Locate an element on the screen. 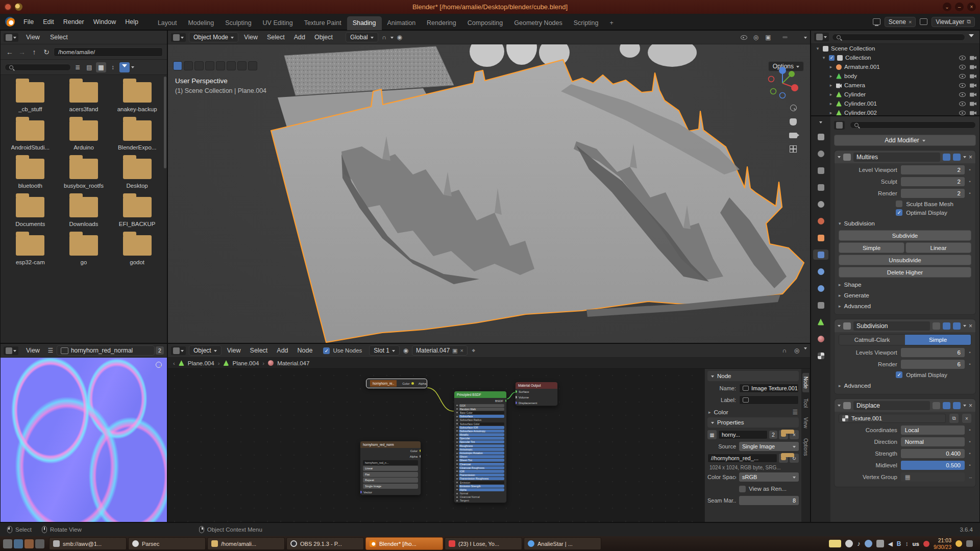  alpha-socket is located at coordinates (421, 456).